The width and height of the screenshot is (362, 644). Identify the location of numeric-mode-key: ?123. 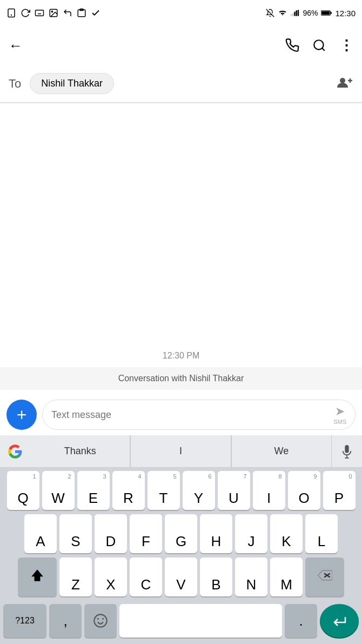
(25, 621).